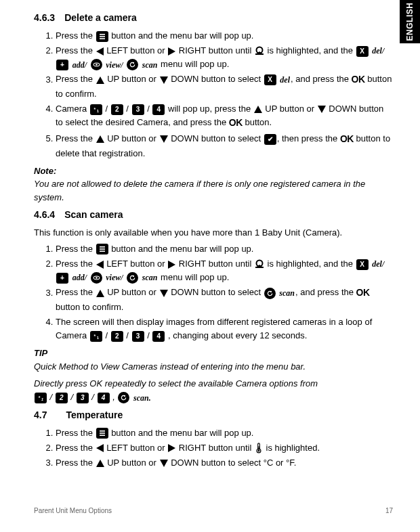  Describe the element at coordinates (213, 18) in the screenshot. I see `heading-463: 4.6.3Delete a camera` at that location.